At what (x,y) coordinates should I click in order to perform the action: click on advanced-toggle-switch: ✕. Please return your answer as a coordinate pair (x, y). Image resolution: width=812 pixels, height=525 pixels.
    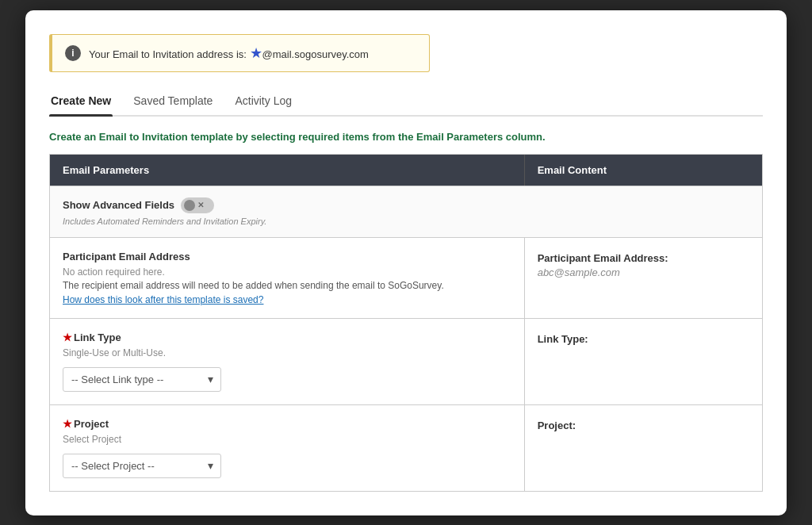
    Looking at the image, I should click on (197, 205).